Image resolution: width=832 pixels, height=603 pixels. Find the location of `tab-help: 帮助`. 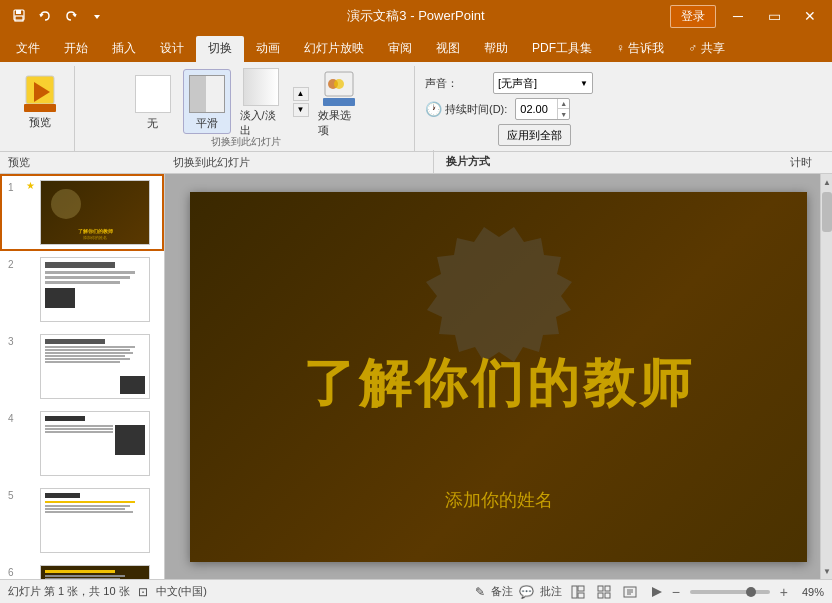

tab-help: 帮助 is located at coordinates (496, 49).